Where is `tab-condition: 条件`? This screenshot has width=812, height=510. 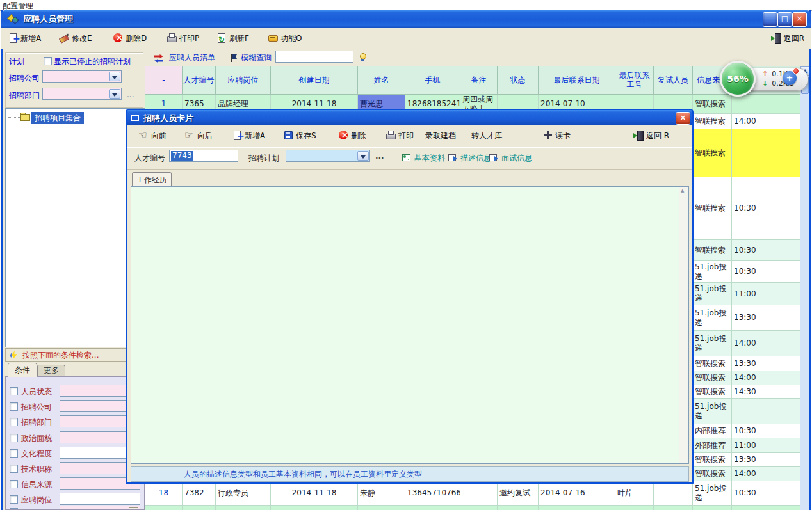 tab-condition: 条件 is located at coordinates (22, 370).